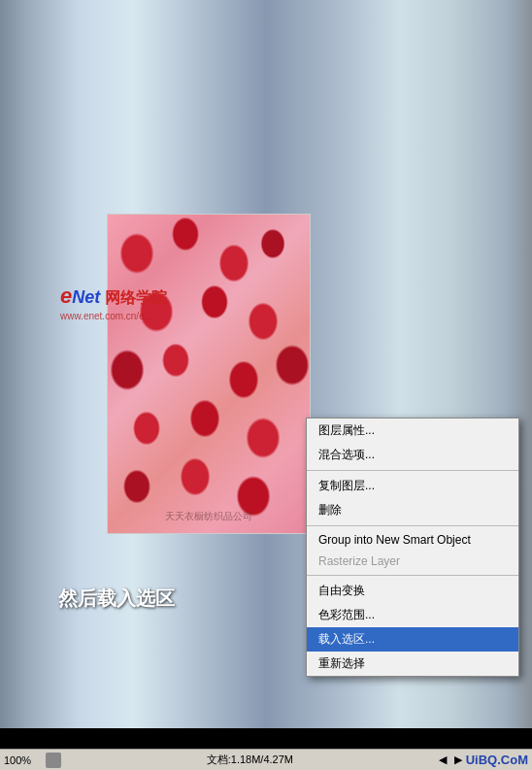  What do you see at coordinates (413, 548) in the screenshot?
I see `context-menu: 图层属性... 混合选项... 复制图层... 删除 Group into Ne…` at bounding box center [413, 548].